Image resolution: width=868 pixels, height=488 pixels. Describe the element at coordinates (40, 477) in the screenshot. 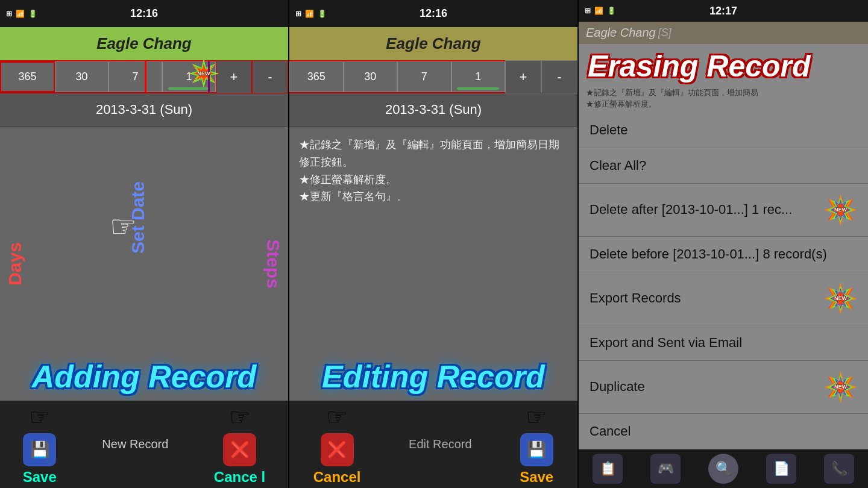

I see `left-save-label: Save` at that location.